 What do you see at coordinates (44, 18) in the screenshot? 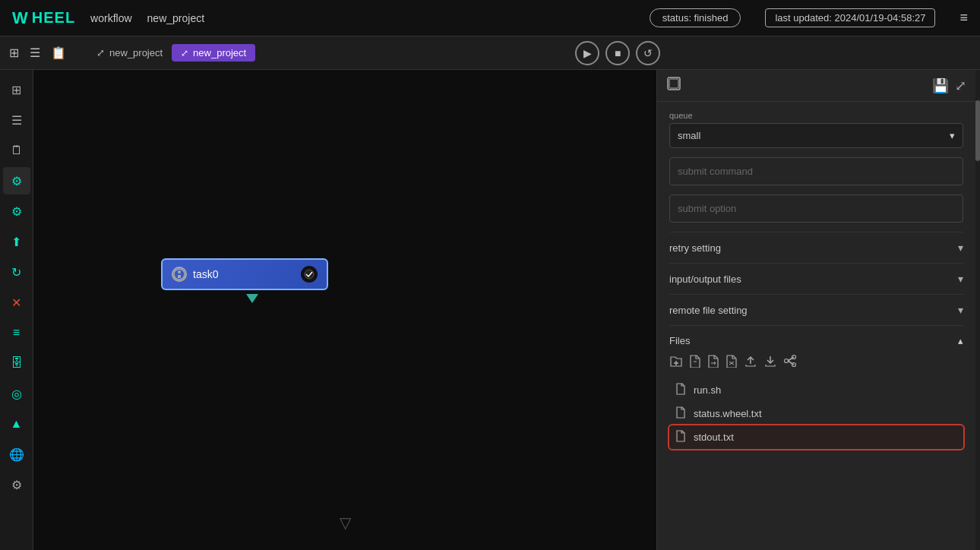
I see `logo: W HEEL` at bounding box center [44, 18].